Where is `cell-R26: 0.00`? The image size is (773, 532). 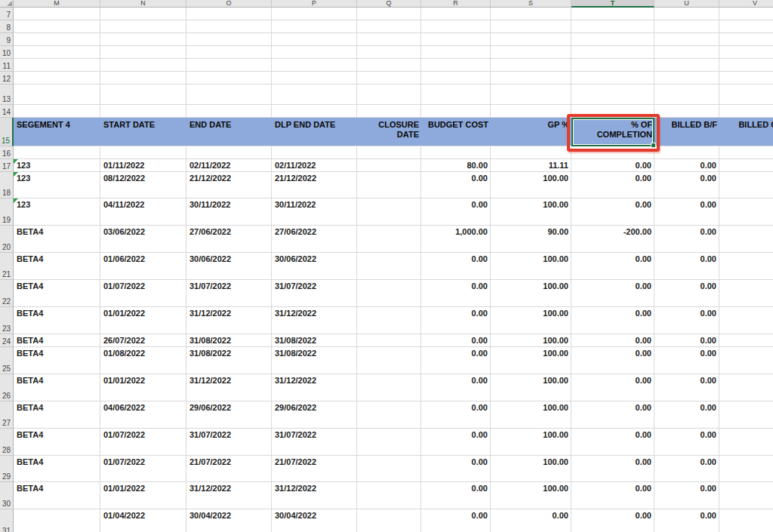 cell-R26: 0.00 is located at coordinates (456, 388).